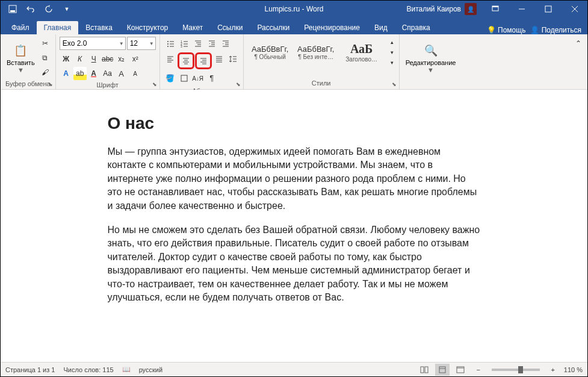 The image size is (588, 377). Describe the element at coordinates (193, 28) in the screenshot. I see `tab-layout: Макет` at that location.